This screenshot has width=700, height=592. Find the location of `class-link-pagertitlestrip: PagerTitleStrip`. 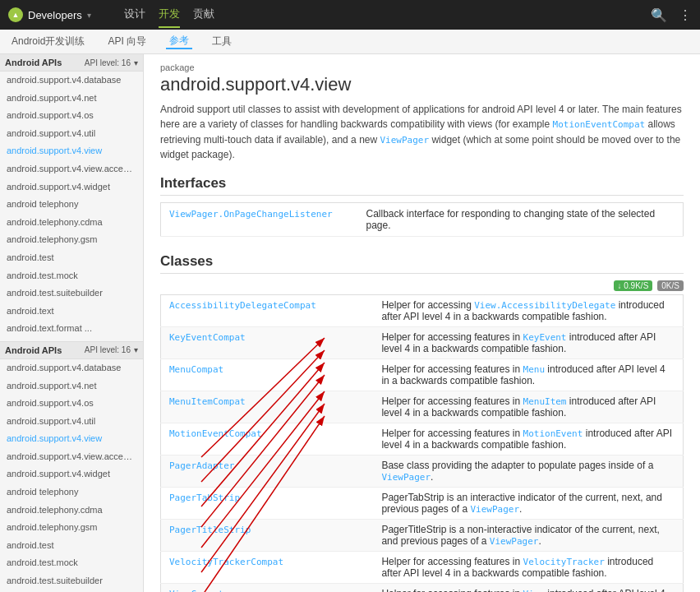

class-link-pagertitlestrip: PagerTitleStrip is located at coordinates (210, 530).